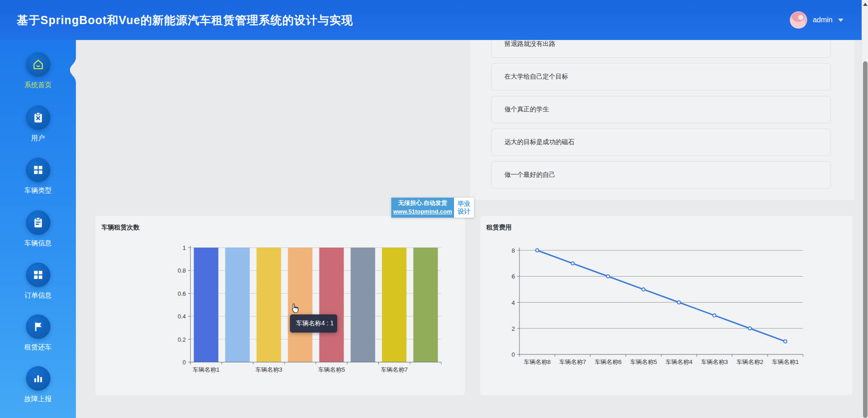  Describe the element at coordinates (38, 229) in the screenshot. I see `sidebar-item-vehicle-info: 车辆信息` at that location.